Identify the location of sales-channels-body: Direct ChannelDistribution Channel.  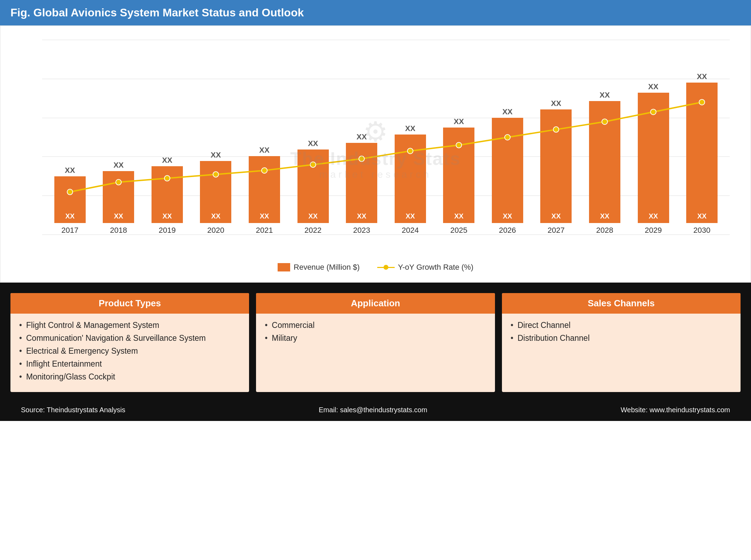
(621, 352).